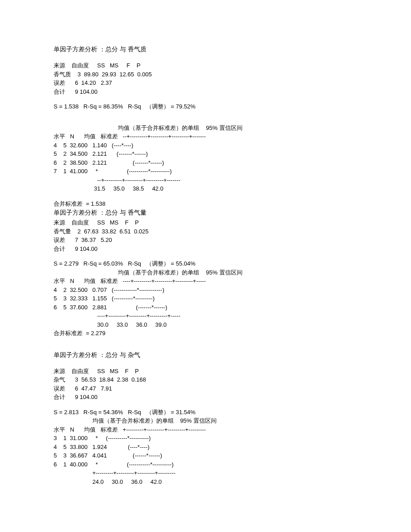  What do you see at coordinates (206, 384) in the screenshot?
I see `anova-block-3: 来源 自由度 SS MS F P 杂气 3 56.53 18.84 2.38 0…` at bounding box center [206, 384].